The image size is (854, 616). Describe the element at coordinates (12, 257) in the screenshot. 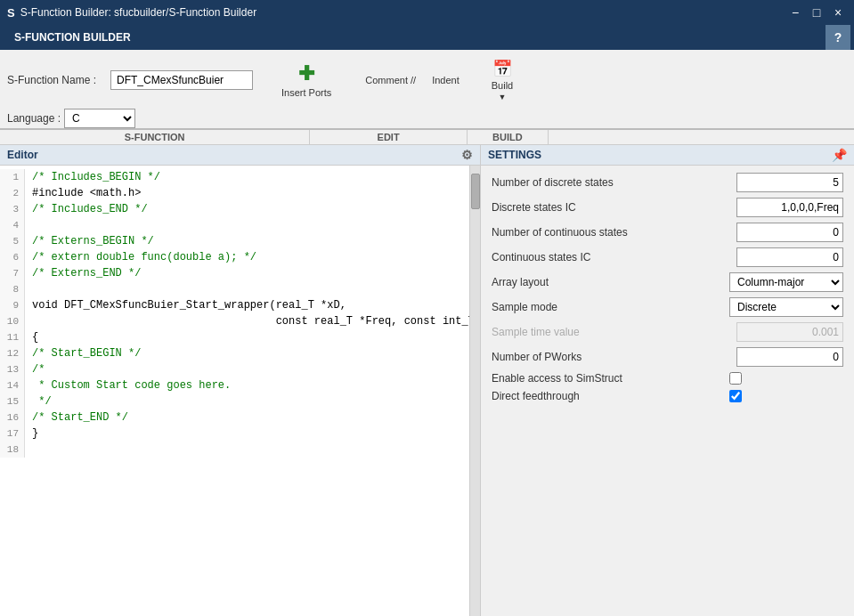

I see `line-num-6: 6` at that location.